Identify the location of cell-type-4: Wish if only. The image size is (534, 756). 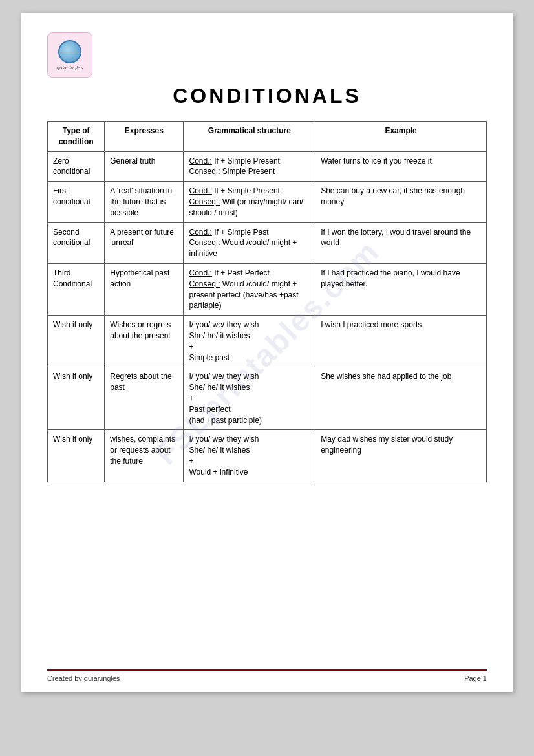
(76, 341).